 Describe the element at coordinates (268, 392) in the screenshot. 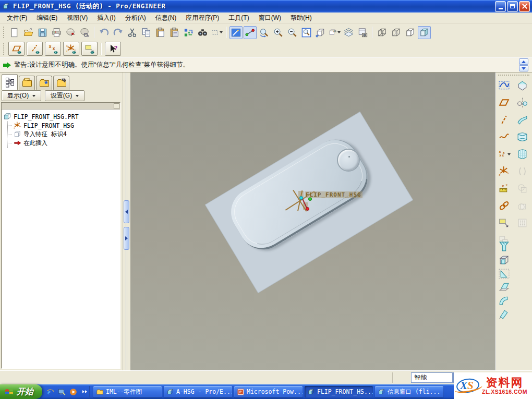

I see `taskbar-task-button: PMicrosoft Pow...` at that location.